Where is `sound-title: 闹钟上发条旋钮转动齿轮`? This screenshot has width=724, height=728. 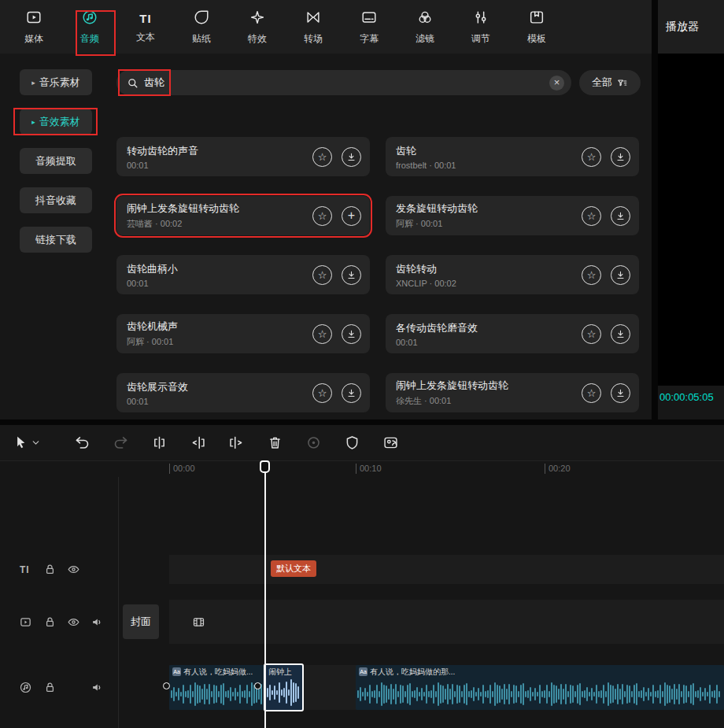
sound-title: 闹钟上发条旋钮转动齿轮 is located at coordinates (216, 209).